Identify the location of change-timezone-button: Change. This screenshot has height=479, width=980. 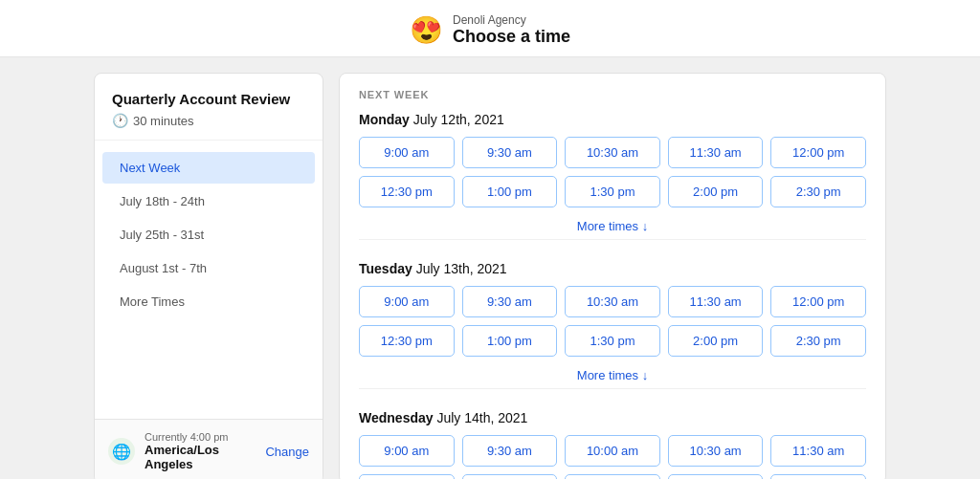
(287, 451).